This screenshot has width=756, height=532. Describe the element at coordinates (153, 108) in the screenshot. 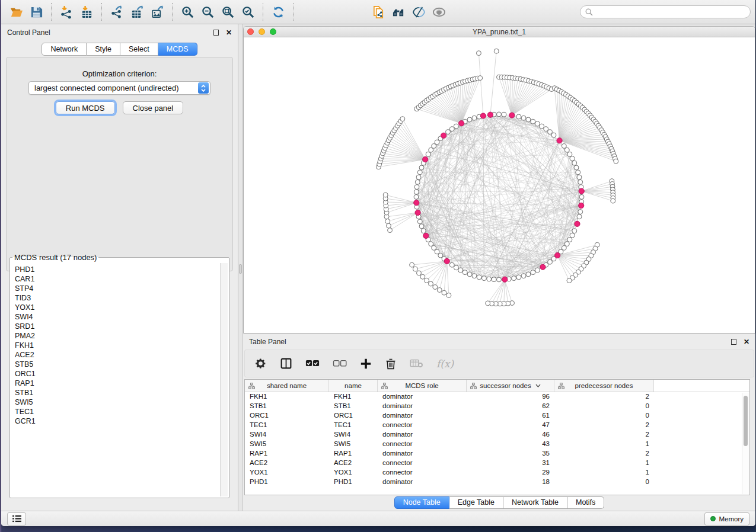

I see `close-panel-button: Close panel` at that location.